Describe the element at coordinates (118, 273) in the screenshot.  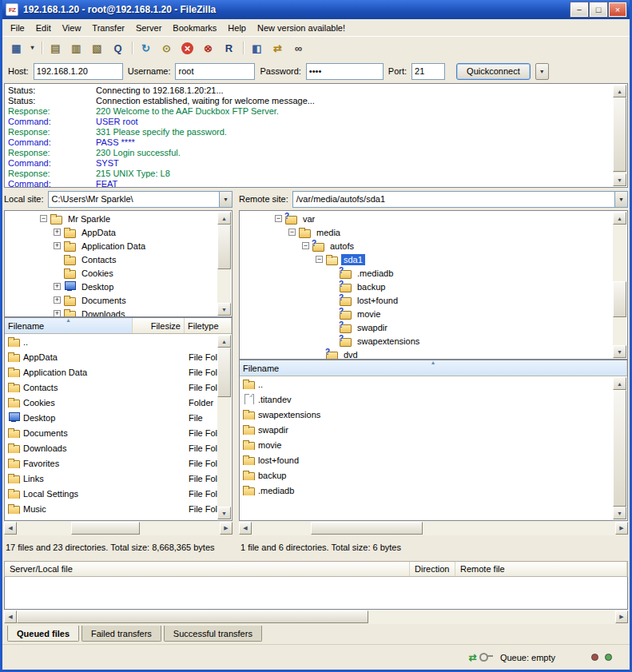
I see `tree-item: Cookies` at that location.